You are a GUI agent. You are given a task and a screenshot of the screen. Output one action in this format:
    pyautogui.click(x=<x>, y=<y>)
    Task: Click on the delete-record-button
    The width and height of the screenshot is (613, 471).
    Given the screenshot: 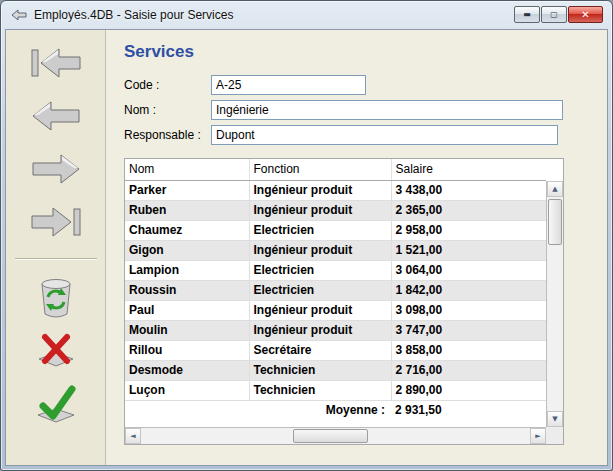 What is the action you would take?
    pyautogui.click(x=56, y=297)
    